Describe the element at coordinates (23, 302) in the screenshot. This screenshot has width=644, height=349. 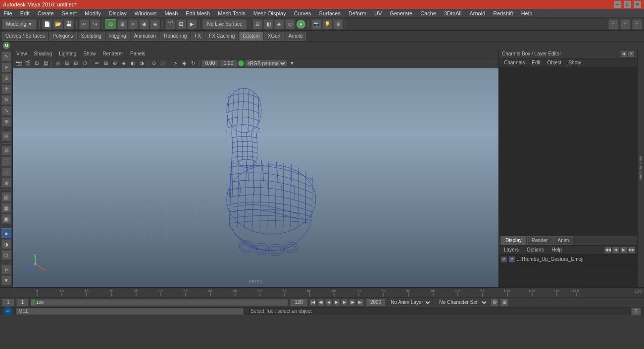
I see `frame-current-input` at that location.